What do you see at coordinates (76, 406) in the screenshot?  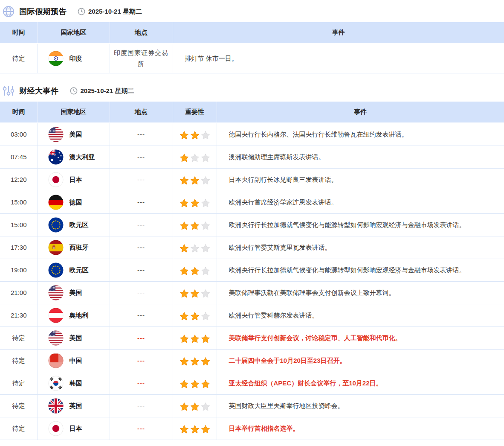 I see `country-name: 英国` at bounding box center [76, 406].